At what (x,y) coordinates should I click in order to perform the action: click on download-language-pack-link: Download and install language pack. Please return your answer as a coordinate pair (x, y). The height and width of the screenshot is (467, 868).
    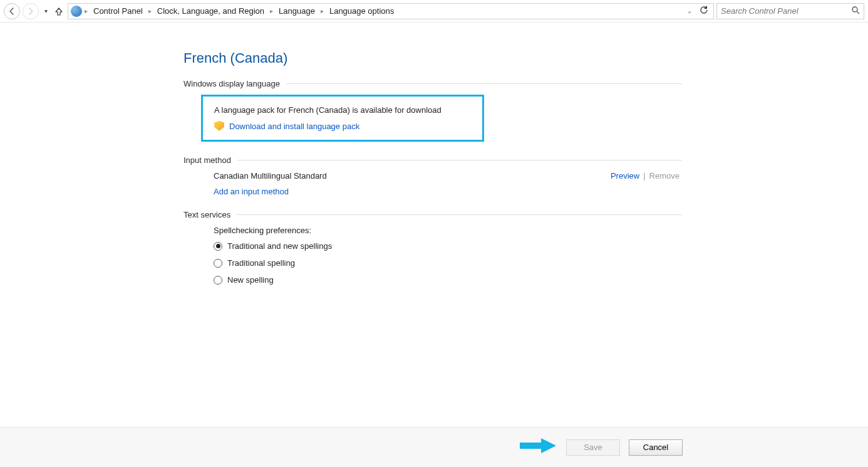
    Looking at the image, I should click on (294, 127).